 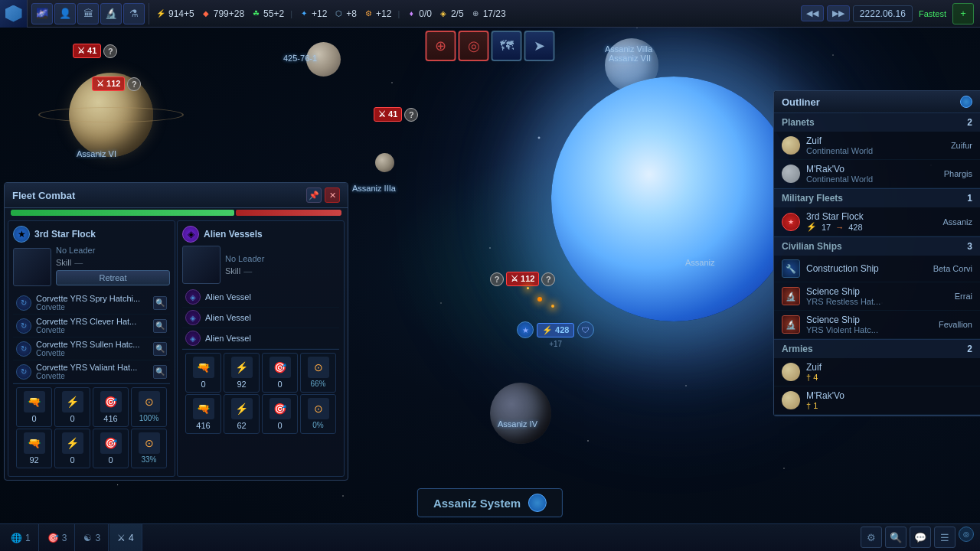 I want to click on outliner-military-header: Military Fleets 1, so click(x=877, y=198).